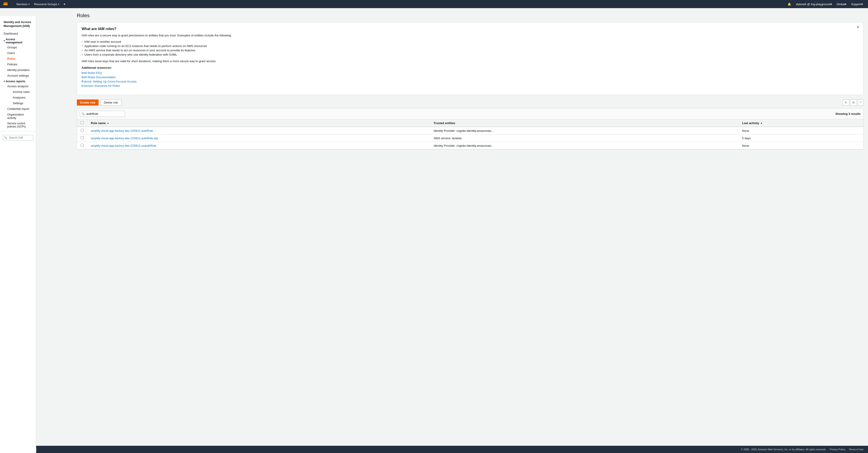 This screenshot has width=868, height=453. What do you see at coordinates (470, 48) in the screenshot?
I see `info-panel-bullets: IAM user in another account Application …` at bounding box center [470, 48].